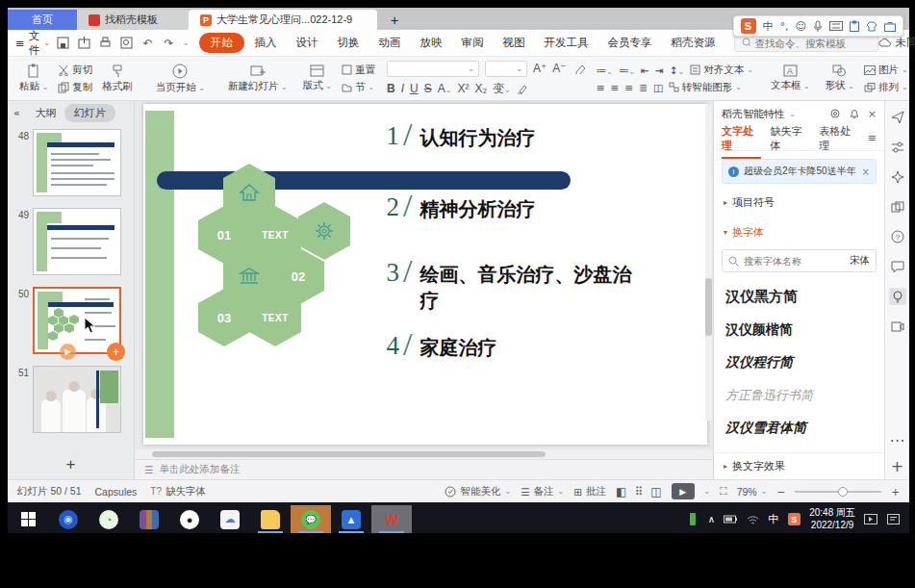 The image size is (915, 588). I want to click on taskbar-app-qq: ●, so click(190, 520).